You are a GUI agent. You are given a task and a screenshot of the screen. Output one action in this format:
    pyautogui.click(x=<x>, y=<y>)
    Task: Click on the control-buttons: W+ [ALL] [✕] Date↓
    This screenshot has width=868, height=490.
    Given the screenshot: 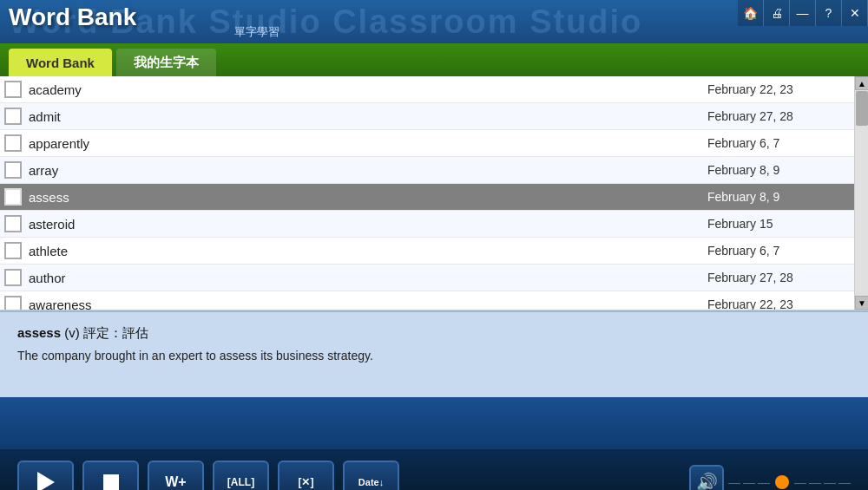 What is the action you would take?
    pyautogui.click(x=208, y=475)
    